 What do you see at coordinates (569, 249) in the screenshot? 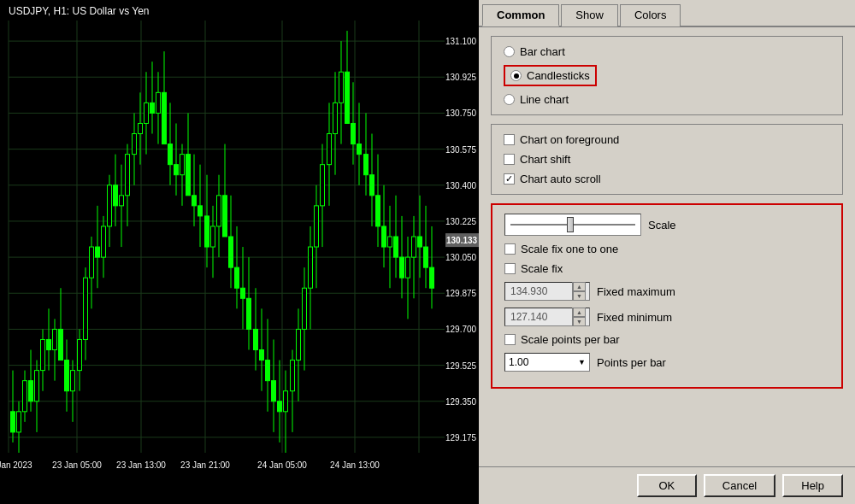
I see `checkbox-fix-one-label: Scale fix one to one` at bounding box center [569, 249].